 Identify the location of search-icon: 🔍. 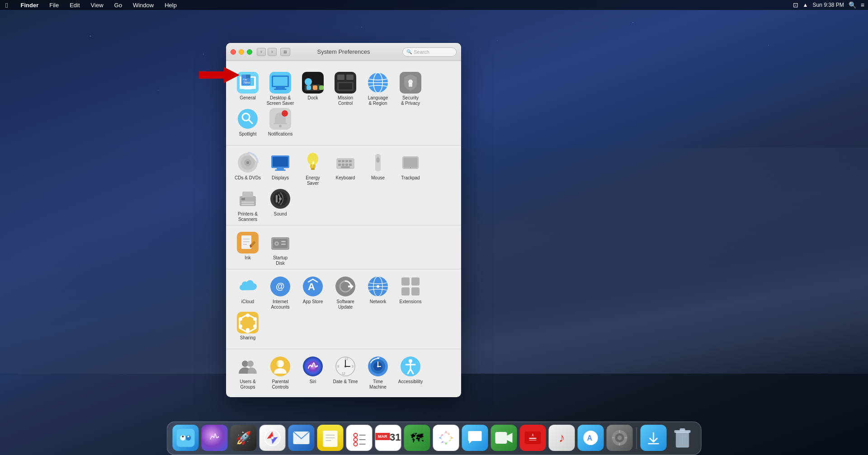
(409, 52).